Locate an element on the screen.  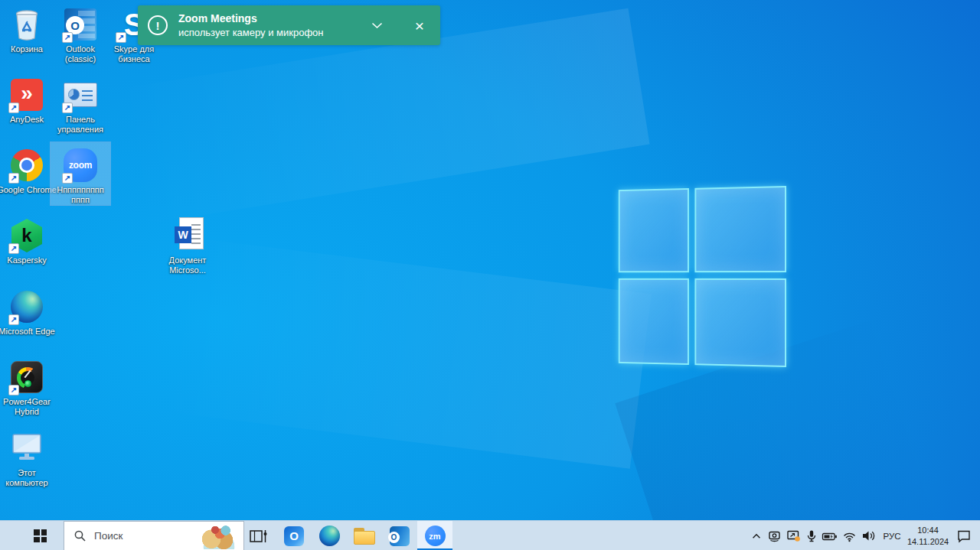
desktop-icon-word-document: W Документ Microso... is located at coordinates (188, 244).